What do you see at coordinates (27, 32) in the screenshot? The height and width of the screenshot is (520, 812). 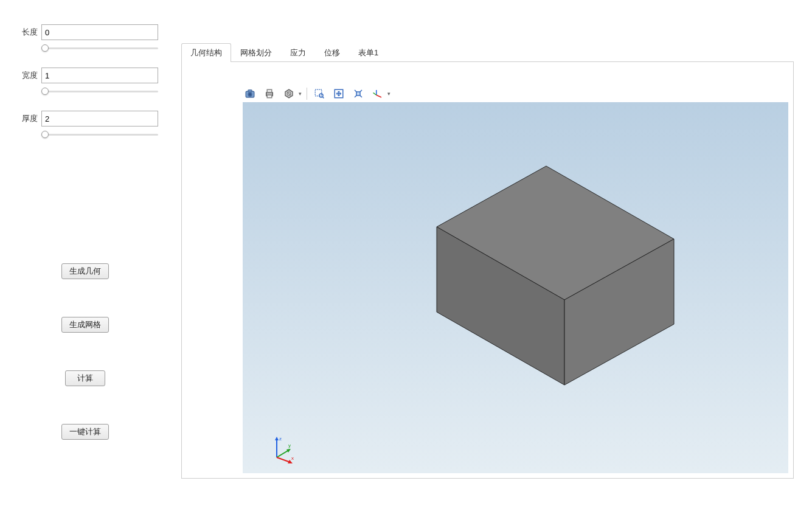 I see `length-label: 长度` at bounding box center [27, 32].